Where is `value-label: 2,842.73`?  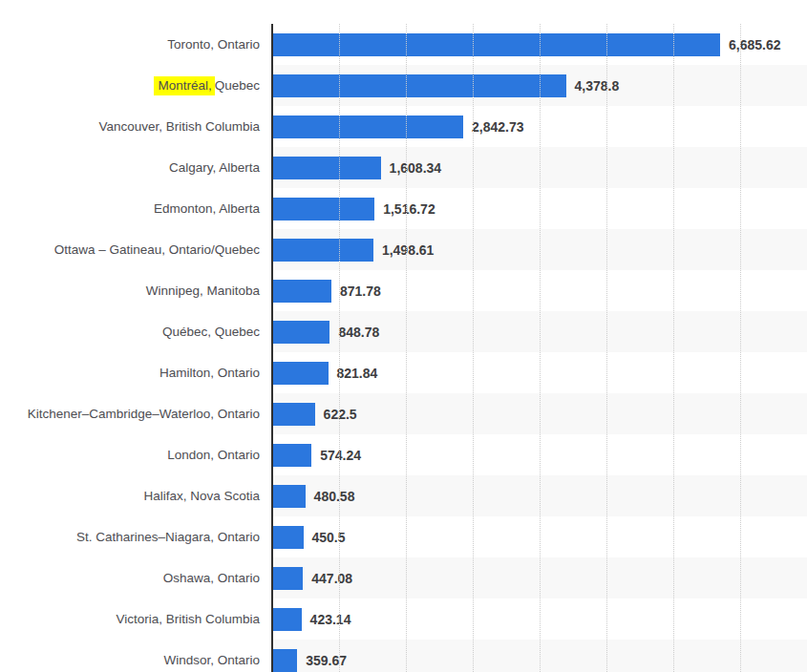 value-label: 2,842.73 is located at coordinates (499, 127).